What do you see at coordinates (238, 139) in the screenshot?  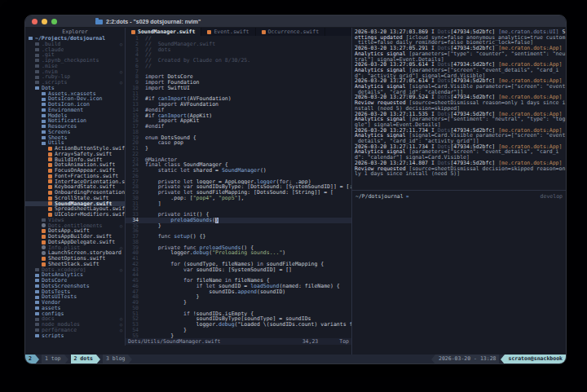 I see `code-line: 19enum DotsSound {` at bounding box center [238, 139].